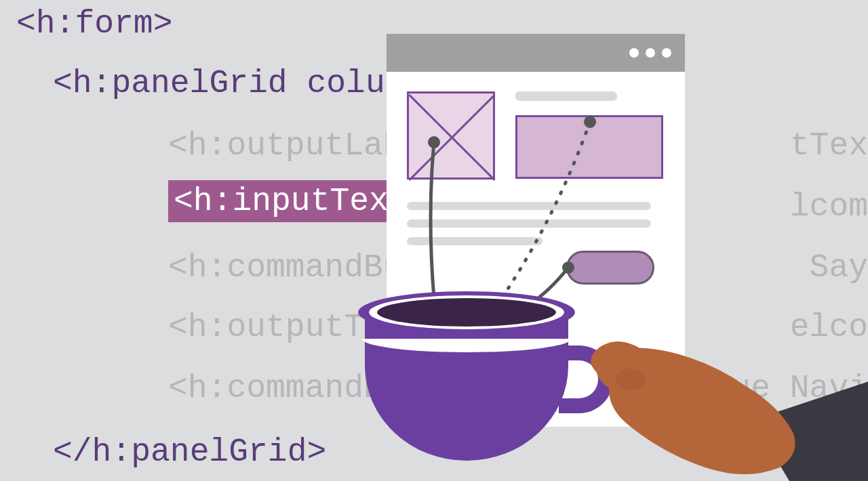 This screenshot has height=481, width=868. Describe the element at coordinates (451, 135) in the screenshot. I see `wireframe-image-placeholder` at that location.